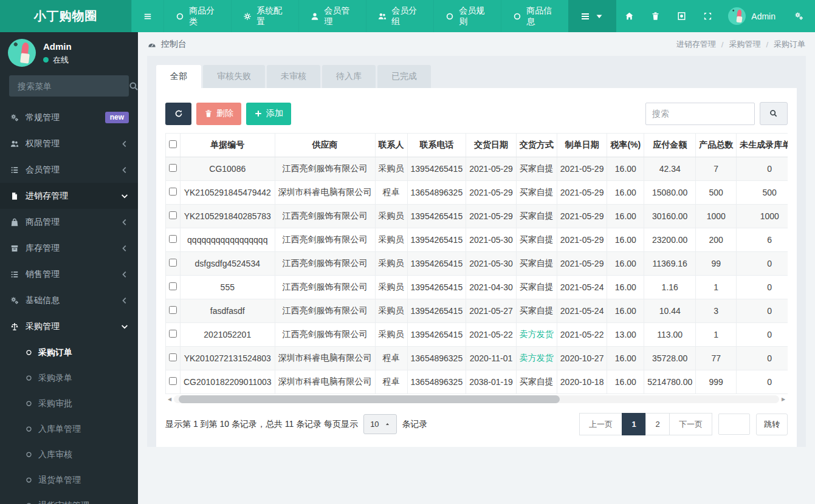  What do you see at coordinates (228, 146) in the screenshot?
I see `column-header: 单据编号` at bounding box center [228, 146].